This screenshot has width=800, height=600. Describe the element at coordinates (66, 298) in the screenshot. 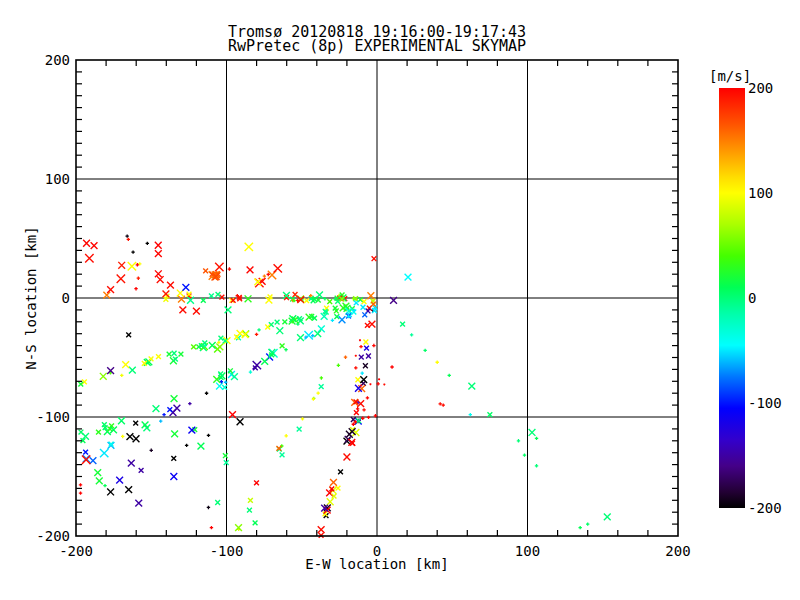

I see `y-tick-label: 0` at that location.